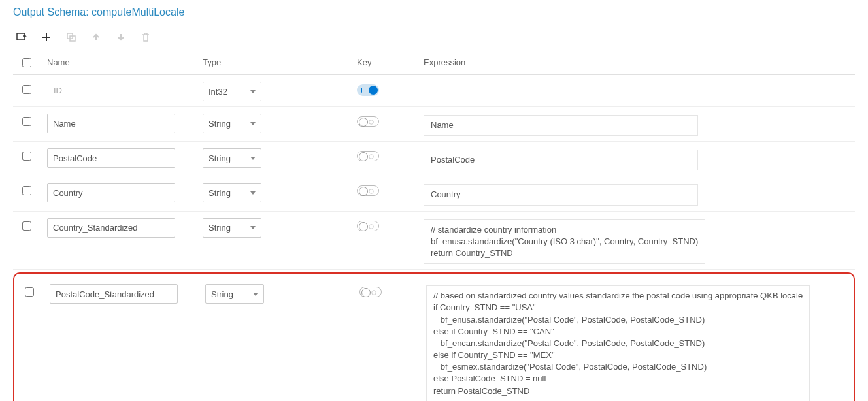 Image resolution: width=868 pixels, height=401 pixels. Describe the element at coordinates (22, 37) in the screenshot. I see `schema-import-icon` at that location.